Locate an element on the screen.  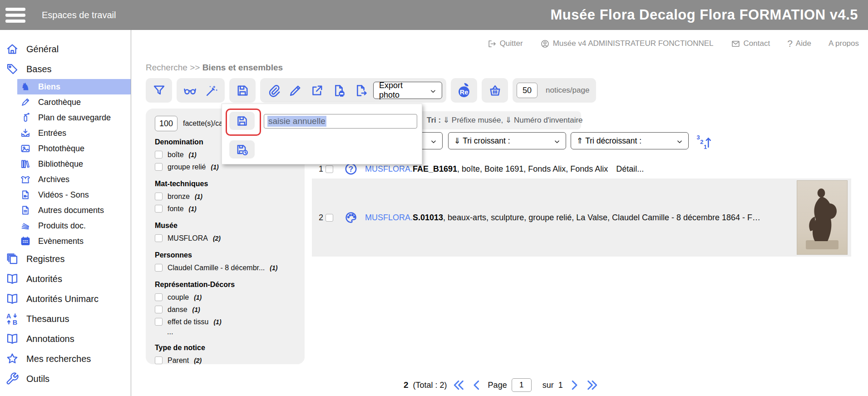
result-description: , boîte, Boite 1691, Fonds Alix, Fonds A… is located at coordinates (533, 169).